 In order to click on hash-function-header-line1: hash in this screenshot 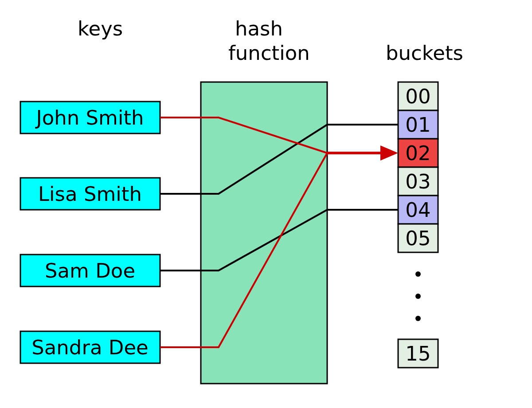, I will do `click(259, 28)`.